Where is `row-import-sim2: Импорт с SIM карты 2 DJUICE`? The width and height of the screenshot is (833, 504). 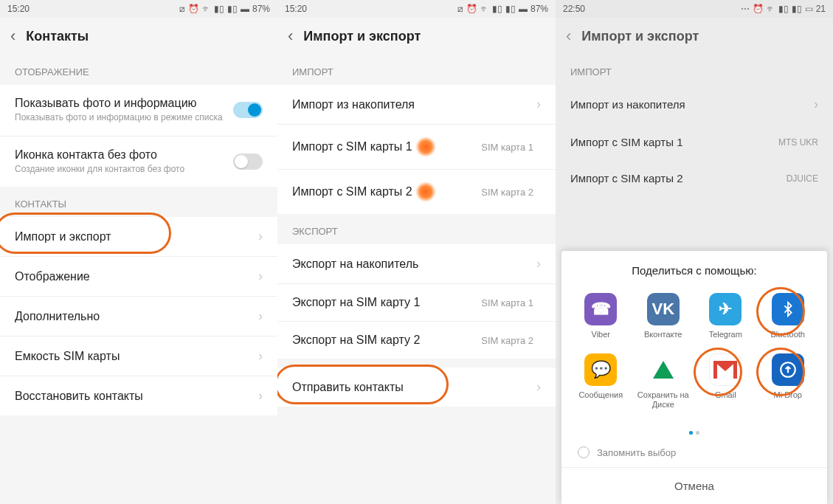
row-import-sim2: Импорт с SIM карты 2 DJUICE is located at coordinates (694, 179).